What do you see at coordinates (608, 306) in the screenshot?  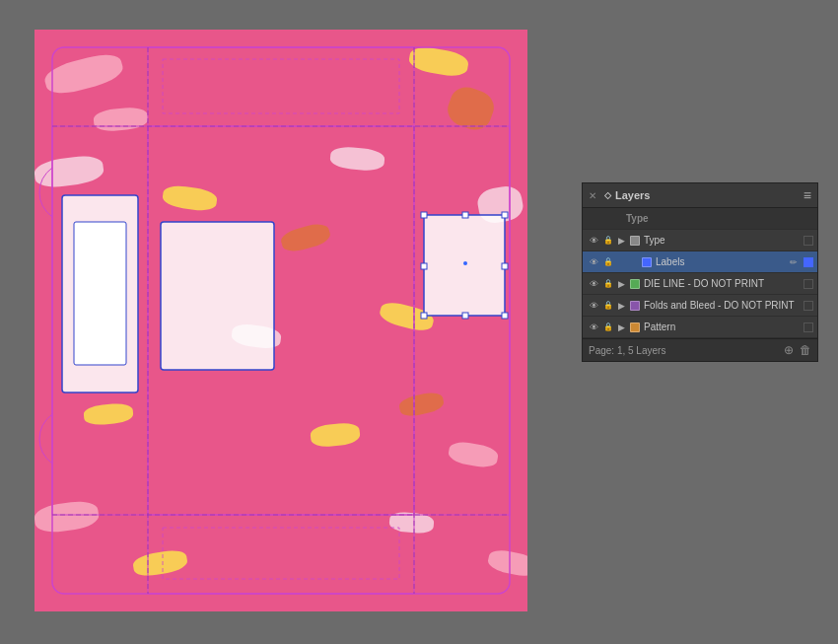 I see `layer-lock-icon-folds-bleed: 🔒` at bounding box center [608, 306].